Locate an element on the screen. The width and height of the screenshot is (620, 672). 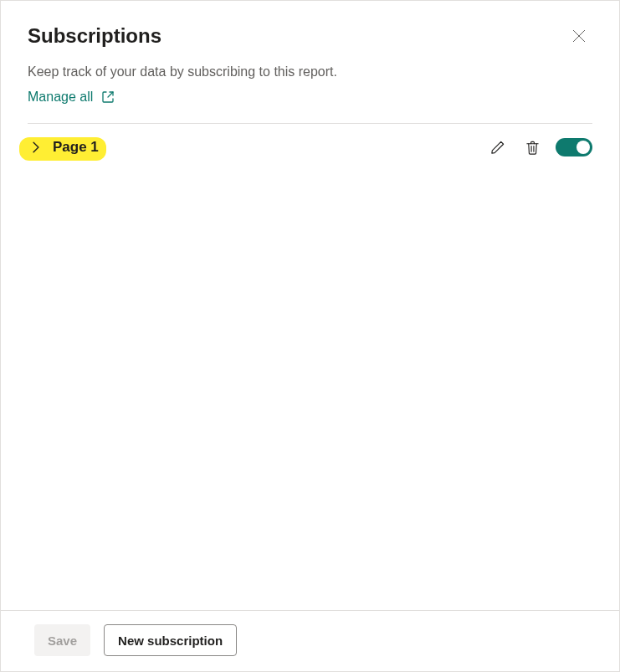
save-button: Save is located at coordinates (62, 640).